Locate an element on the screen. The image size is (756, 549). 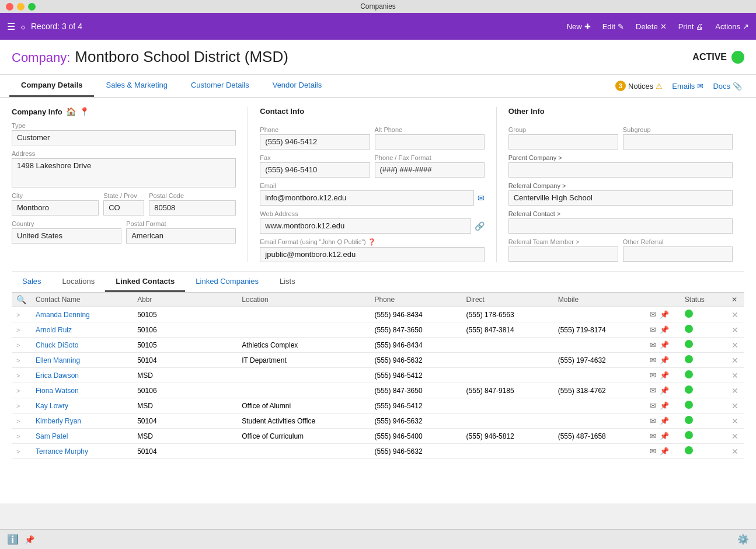
other-referral-field is located at coordinates (678, 254).